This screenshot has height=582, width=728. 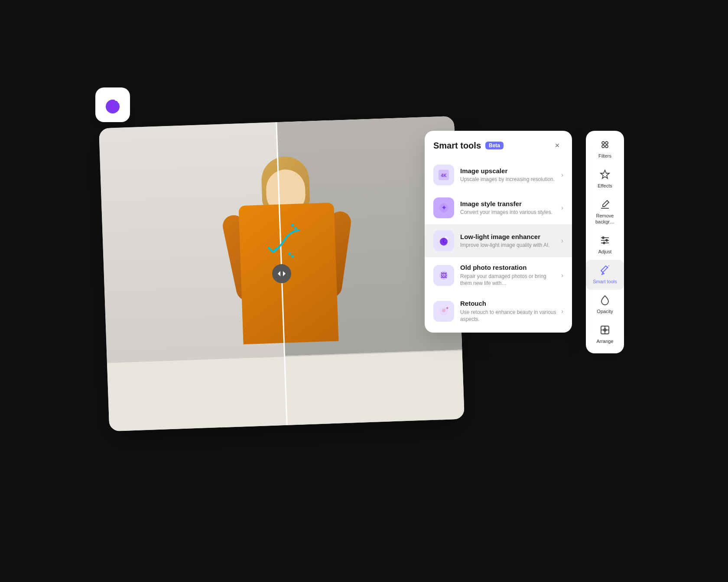 I want to click on app-logo, so click(x=113, y=105).